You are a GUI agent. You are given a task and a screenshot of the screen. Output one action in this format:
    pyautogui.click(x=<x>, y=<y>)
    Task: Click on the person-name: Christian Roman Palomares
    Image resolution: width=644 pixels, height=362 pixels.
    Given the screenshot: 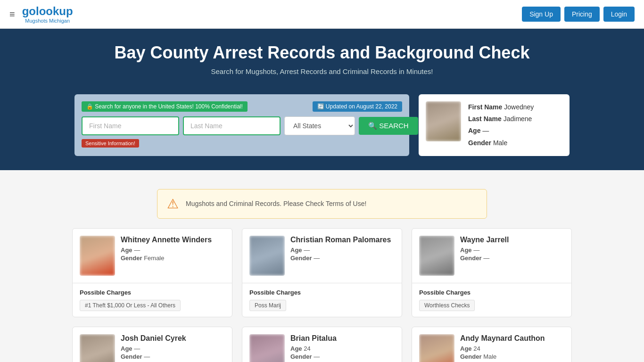 What is the action you would take?
    pyautogui.click(x=340, y=240)
    